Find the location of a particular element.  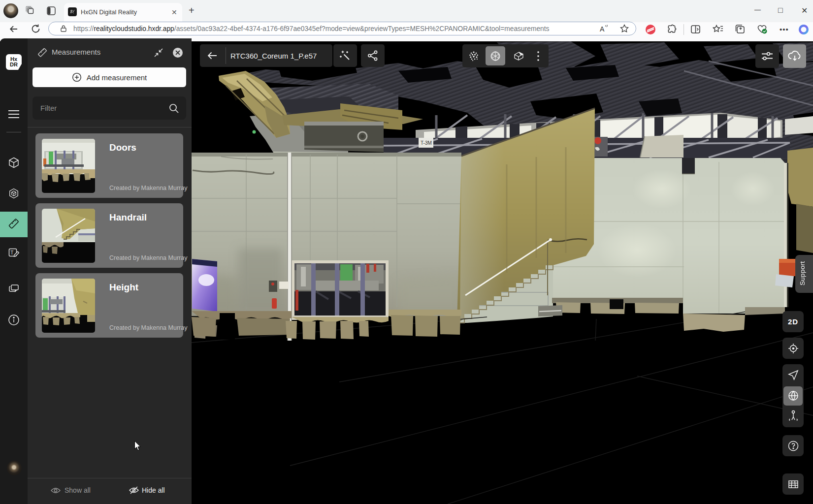

svg-text: A is located at coordinates (602, 29).